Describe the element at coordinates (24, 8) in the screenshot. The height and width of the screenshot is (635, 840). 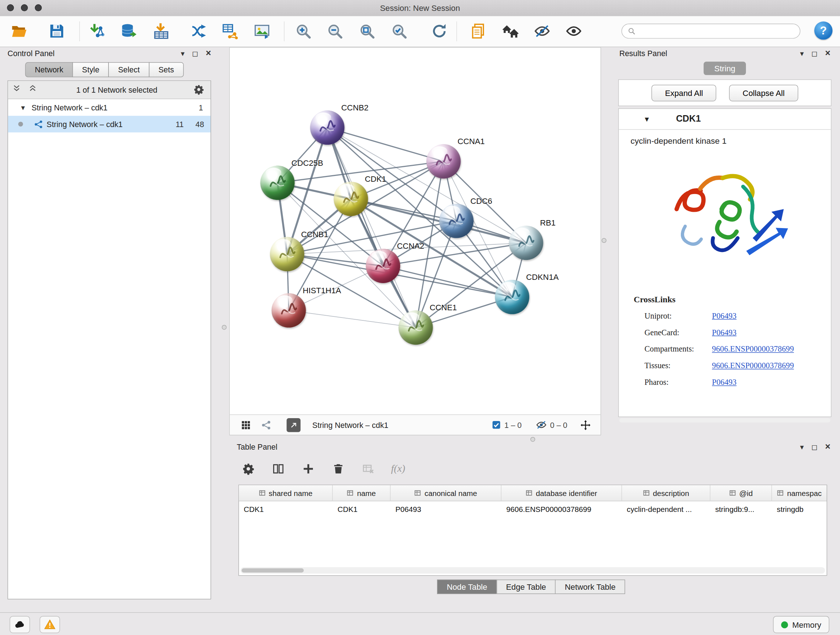
I see `minimize-window-button` at that location.